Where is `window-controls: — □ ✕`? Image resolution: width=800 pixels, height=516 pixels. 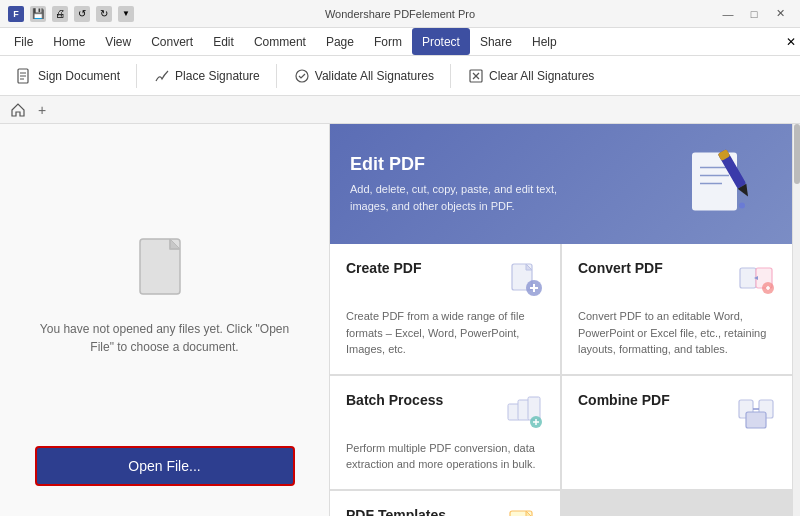 window-controls: — □ ✕ is located at coordinates (754, 14).